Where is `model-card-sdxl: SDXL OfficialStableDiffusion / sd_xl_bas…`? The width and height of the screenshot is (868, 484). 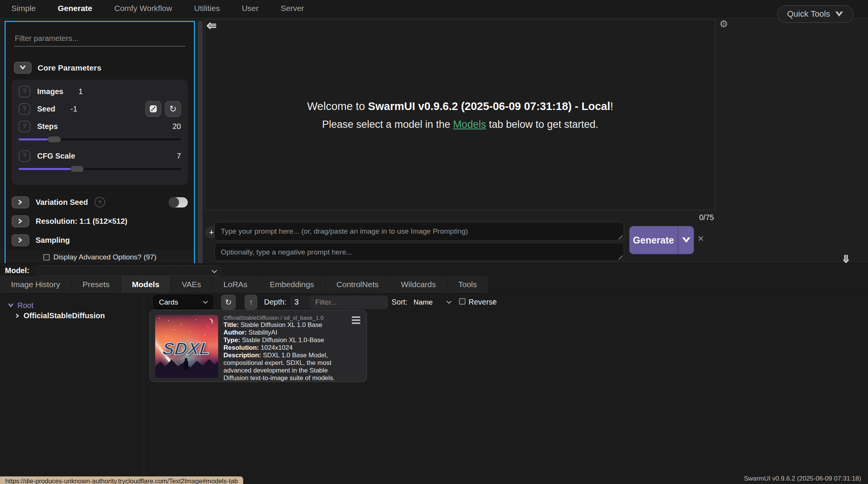 model-card-sdxl: SDXL OfficialStableDiffusion / sd_xl_bas… is located at coordinates (258, 346).